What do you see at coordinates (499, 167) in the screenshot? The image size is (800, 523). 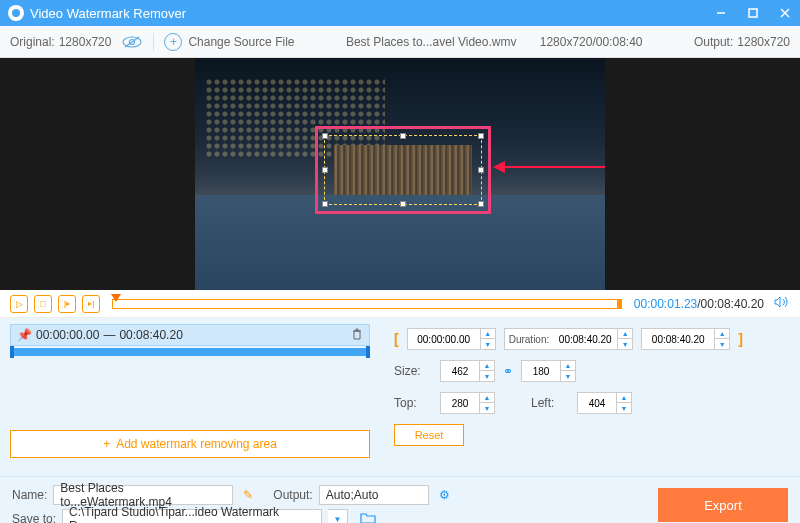 I see `annotation-arrow-head` at bounding box center [499, 167].